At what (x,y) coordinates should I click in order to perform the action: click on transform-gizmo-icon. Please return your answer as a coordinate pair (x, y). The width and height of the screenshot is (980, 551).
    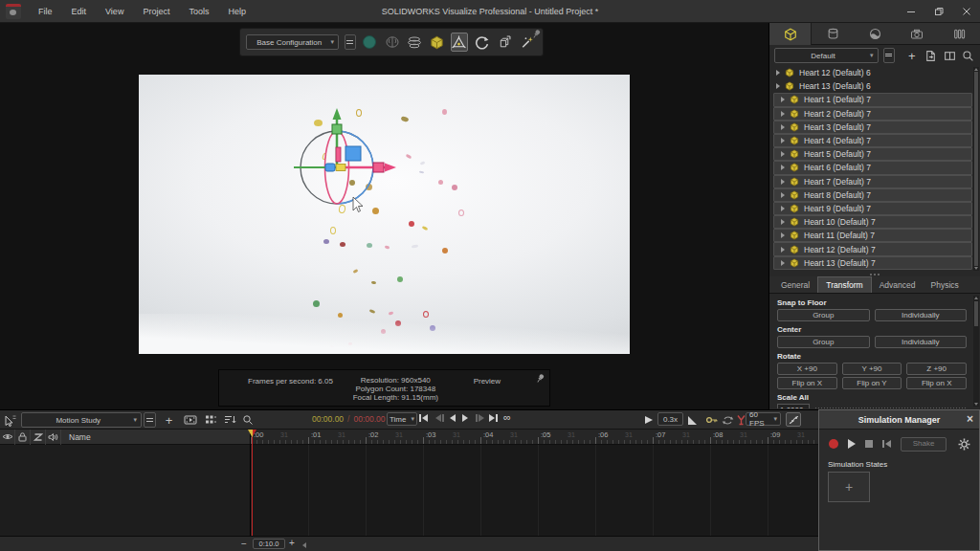
    Looking at the image, I should click on (459, 42).